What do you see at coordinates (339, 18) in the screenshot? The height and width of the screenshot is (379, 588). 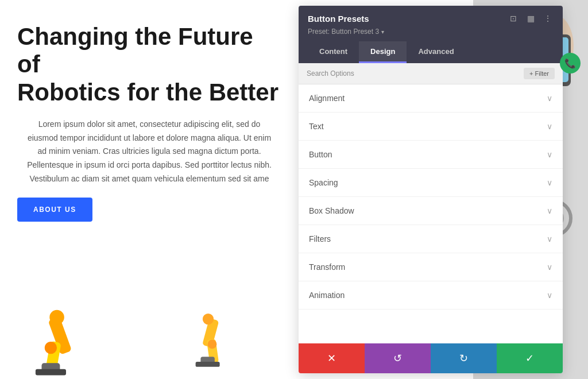 I see `panel-title: Button Presets` at bounding box center [339, 18].